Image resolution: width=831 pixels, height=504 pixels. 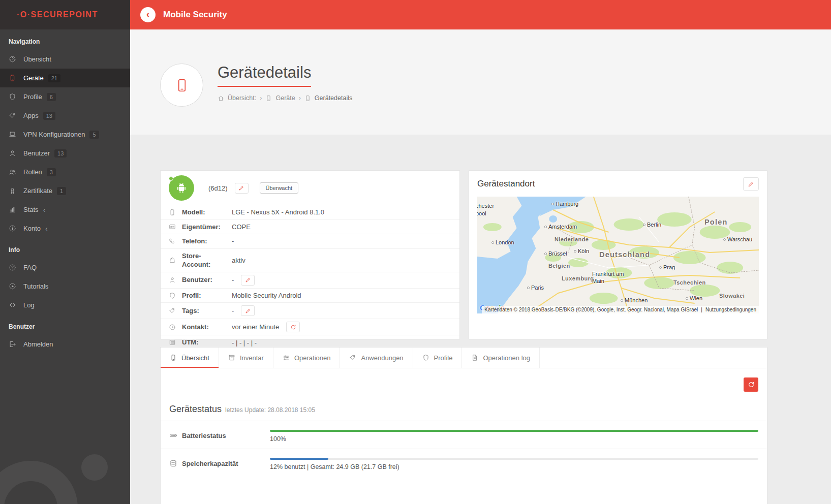 What do you see at coordinates (65, 248) in the screenshot?
I see `sidebar-heading-info: Info` at bounding box center [65, 248].